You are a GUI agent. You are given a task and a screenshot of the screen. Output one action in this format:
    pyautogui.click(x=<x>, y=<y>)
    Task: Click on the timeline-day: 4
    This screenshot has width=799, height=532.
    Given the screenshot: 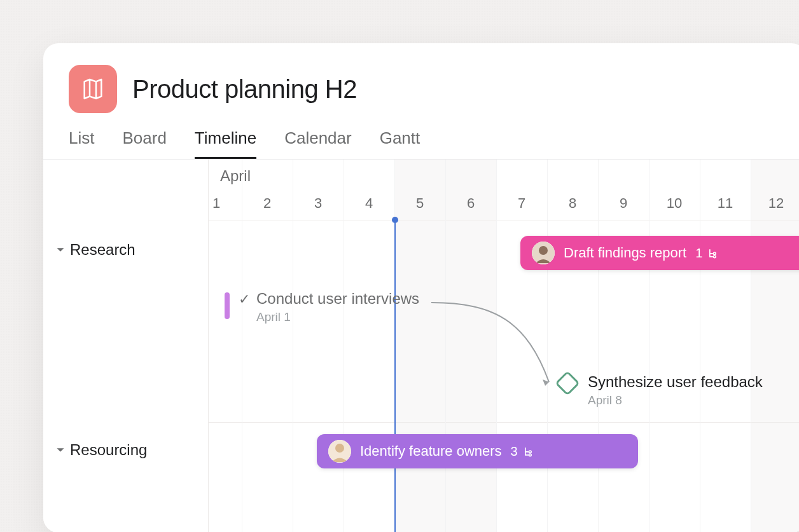 What is the action you would take?
    pyautogui.click(x=369, y=203)
    